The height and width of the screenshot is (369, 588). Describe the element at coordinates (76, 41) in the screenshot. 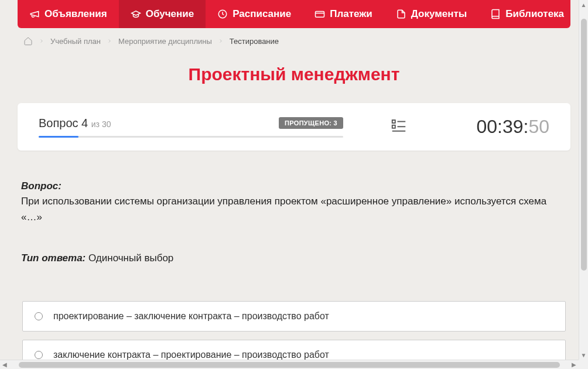

I see `breadcrumb-study-plan: Учебный план` at that location.